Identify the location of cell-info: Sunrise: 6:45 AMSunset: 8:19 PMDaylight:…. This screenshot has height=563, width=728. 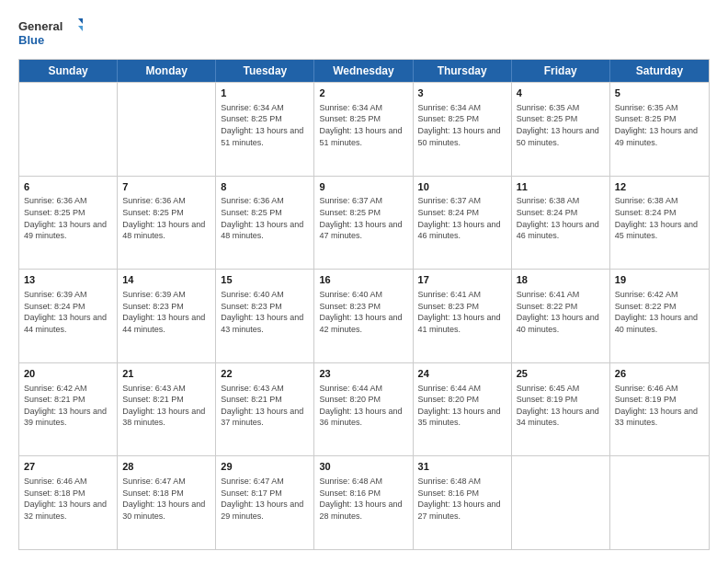
(558, 406).